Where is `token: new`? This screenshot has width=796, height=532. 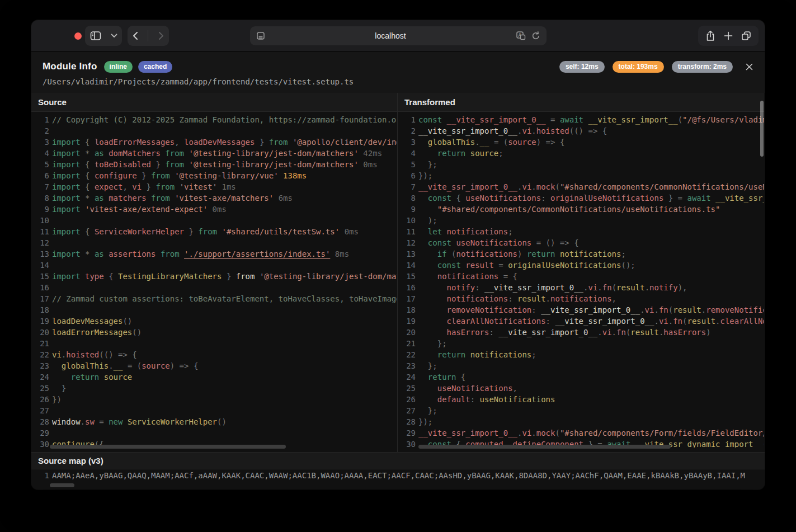 token: new is located at coordinates (118, 422).